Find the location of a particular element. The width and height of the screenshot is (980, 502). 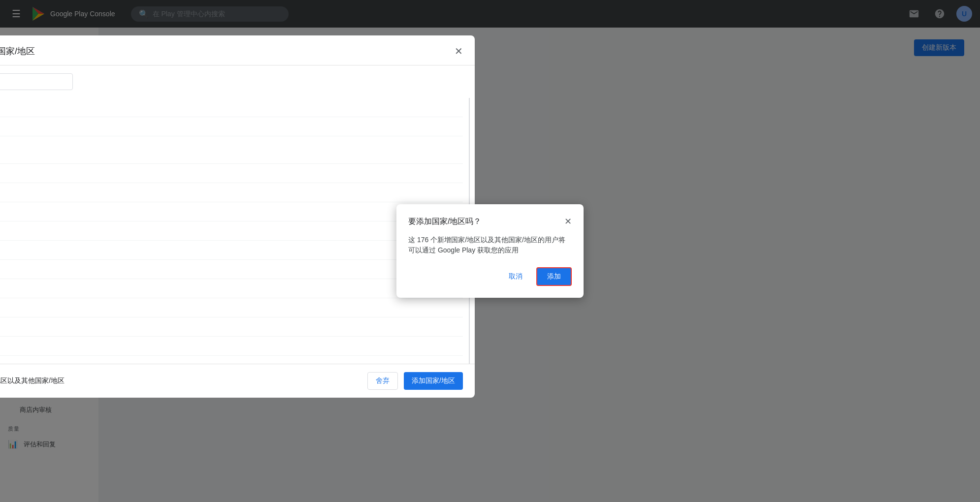

country-header-row: 国家/地区 is located at coordinates (231, 107).